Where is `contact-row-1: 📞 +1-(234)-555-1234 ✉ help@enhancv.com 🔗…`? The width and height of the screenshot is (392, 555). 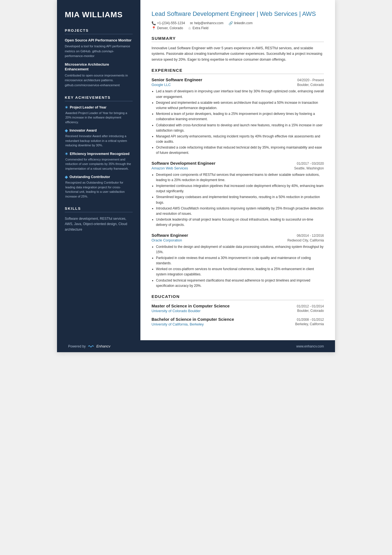
contact-row-1: 📞 +1-(234)-555-1234 ✉ help@enhancv.com 🔗… is located at coordinates (238, 23).